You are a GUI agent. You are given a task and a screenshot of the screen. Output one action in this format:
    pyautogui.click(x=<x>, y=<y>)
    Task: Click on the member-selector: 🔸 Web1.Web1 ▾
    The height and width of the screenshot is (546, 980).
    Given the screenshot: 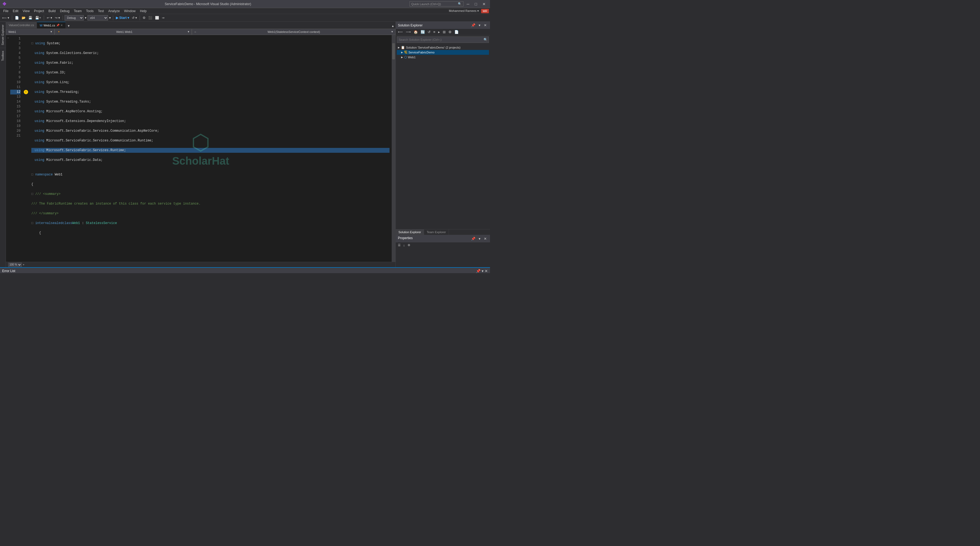 What is the action you would take?
    pyautogui.click(x=123, y=32)
    